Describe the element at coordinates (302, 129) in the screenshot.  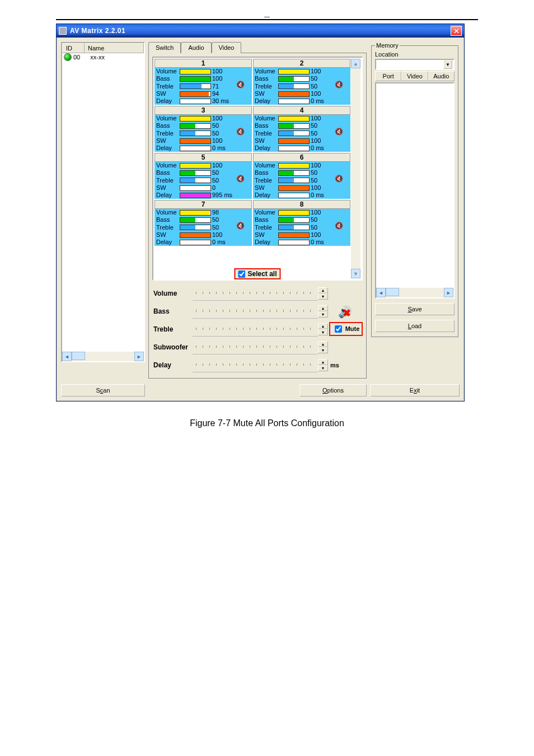
I see `port-card: 4 Volume 100 Bass 50 Treble 50 SW 100 De…` at that location.